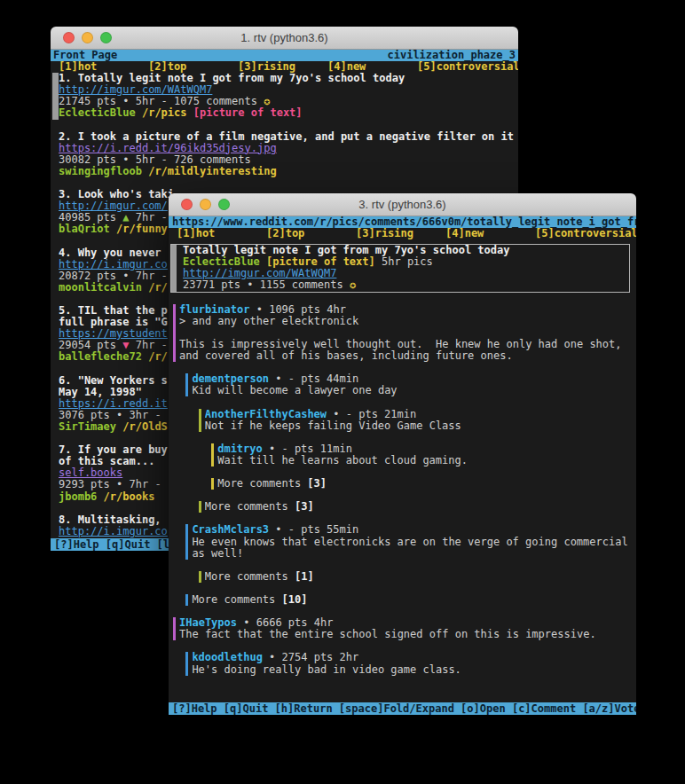 This screenshot has height=784, width=685. I want to click on submission-link: http://imgur.com/WAtWQM7, so click(259, 273).